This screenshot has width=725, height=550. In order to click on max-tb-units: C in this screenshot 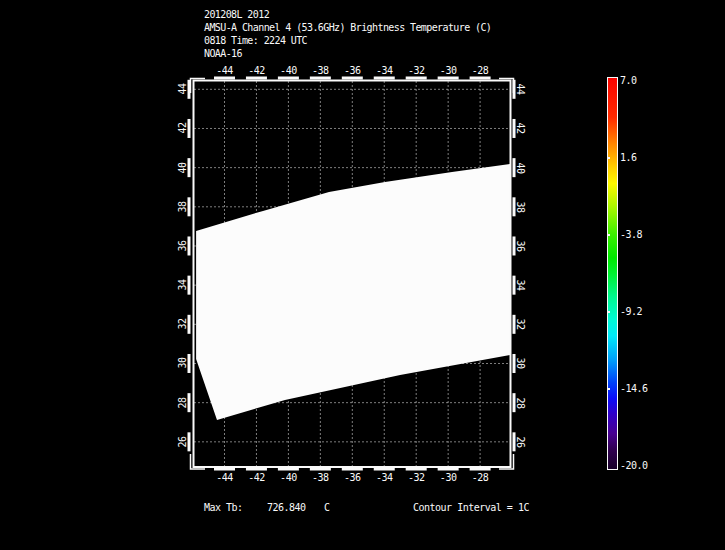, I will do `click(327, 508)`.